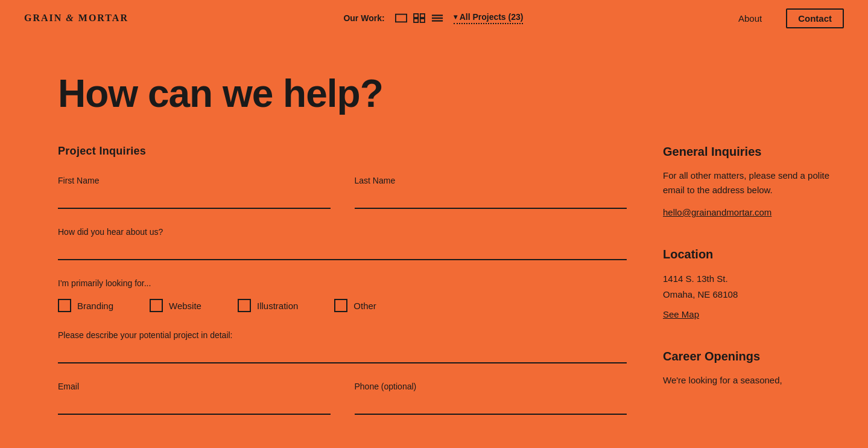  What do you see at coordinates (491, 181) in the screenshot?
I see `last-name-label: Last Name` at bounding box center [491, 181].